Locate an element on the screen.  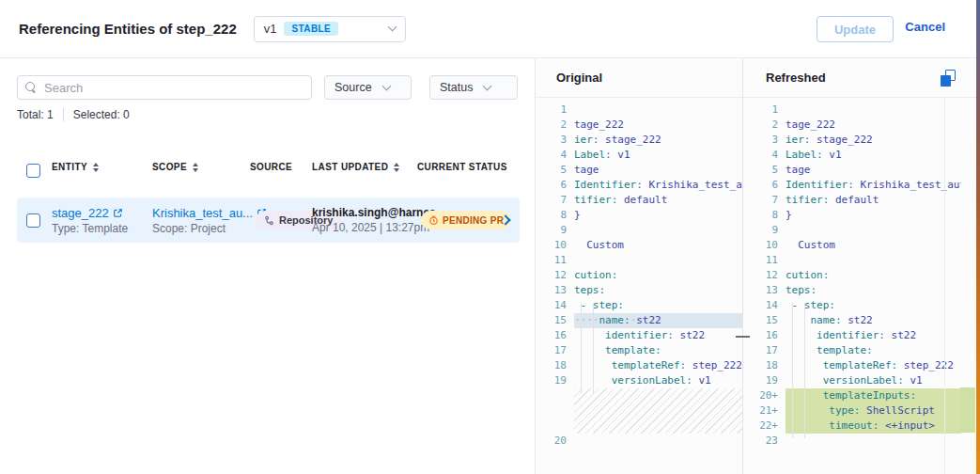
line-number: 20+ is located at coordinates (765, 396).